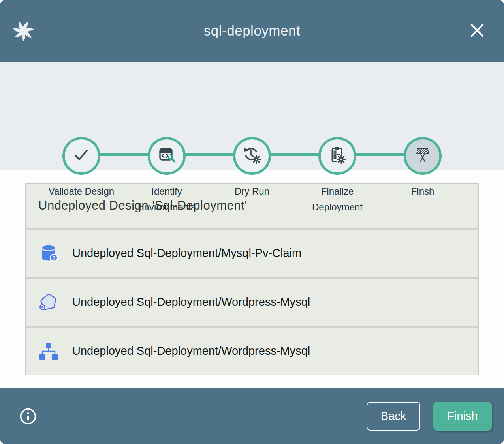  I want to click on step-finalize-deployment: Finalize Deployment, so click(337, 139).